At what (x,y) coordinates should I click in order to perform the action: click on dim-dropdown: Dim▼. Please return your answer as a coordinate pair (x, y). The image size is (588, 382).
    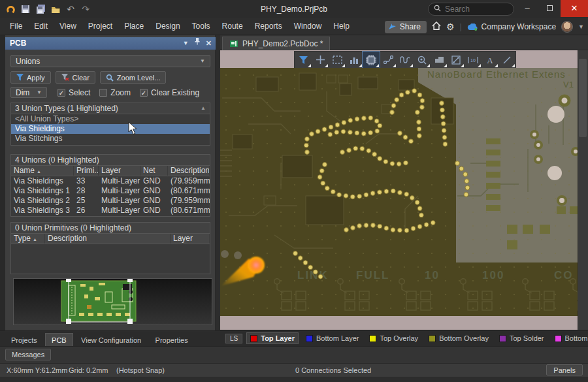
    Looking at the image, I should click on (29, 93).